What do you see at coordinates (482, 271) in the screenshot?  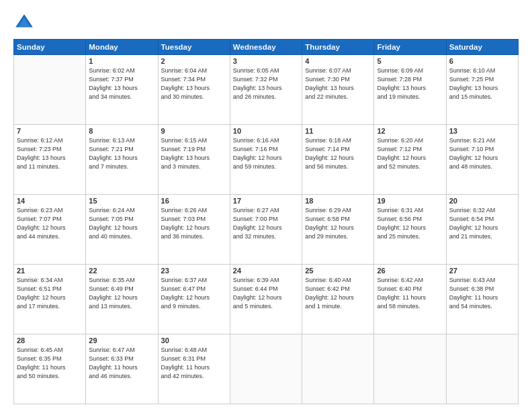 I see `day-number: 27` at bounding box center [482, 271].